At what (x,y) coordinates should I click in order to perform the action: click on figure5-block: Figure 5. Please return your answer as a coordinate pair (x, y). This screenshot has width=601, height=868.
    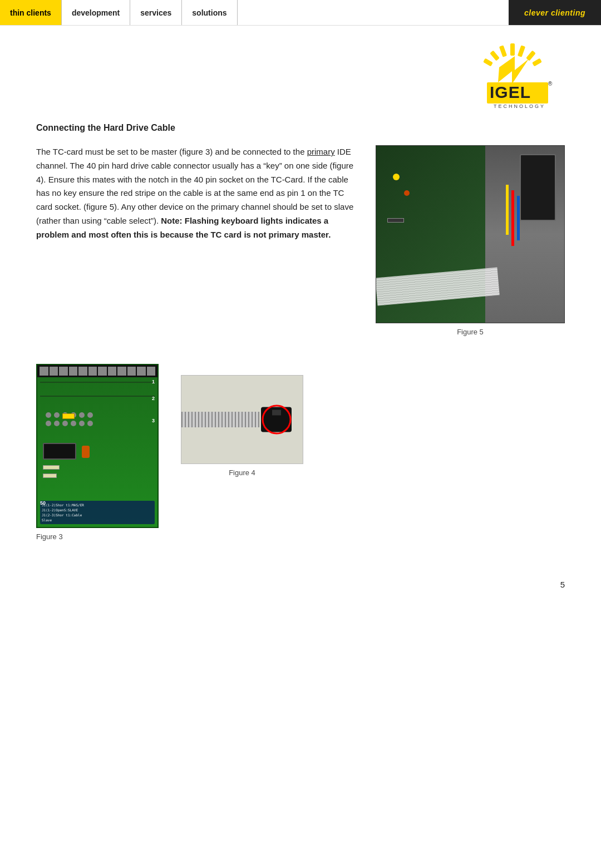
    Looking at the image, I should click on (470, 240).